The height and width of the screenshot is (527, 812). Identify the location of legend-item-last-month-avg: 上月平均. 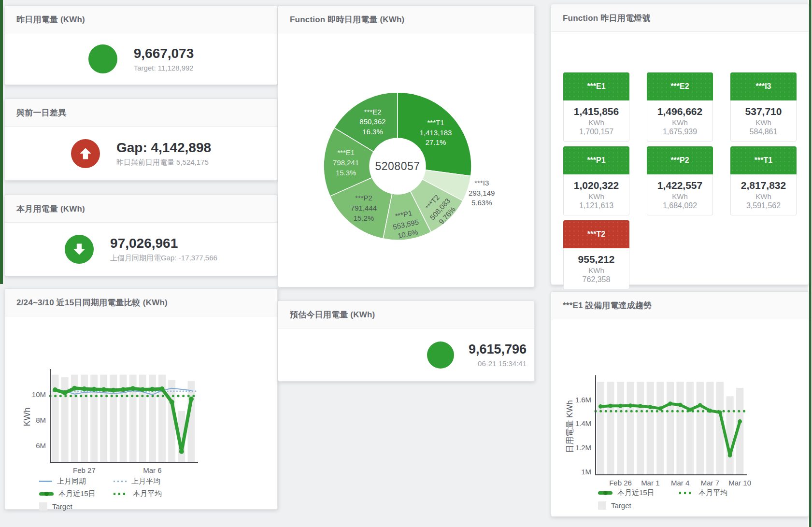
(138, 481).